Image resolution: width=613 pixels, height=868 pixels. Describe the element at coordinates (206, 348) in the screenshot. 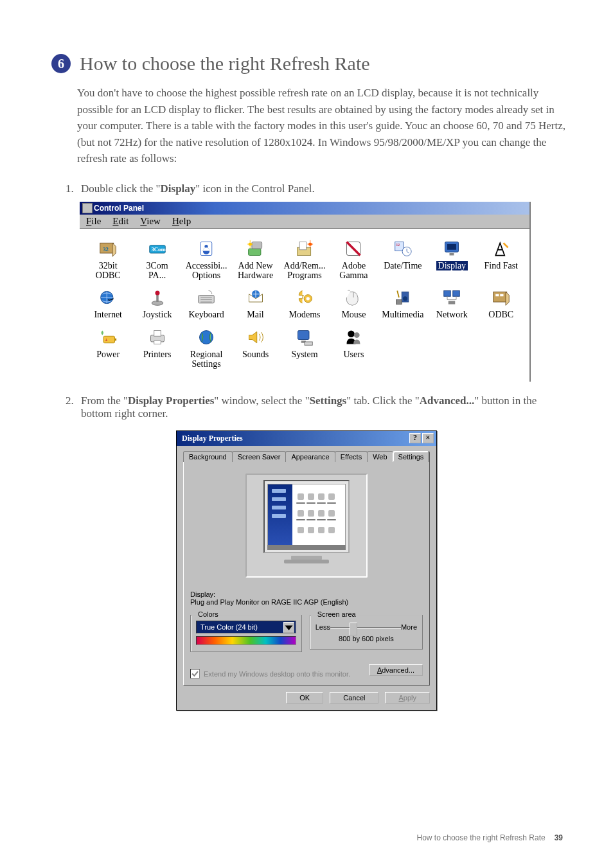

I see `control-panel-item-regional: RegionalSettings` at that location.